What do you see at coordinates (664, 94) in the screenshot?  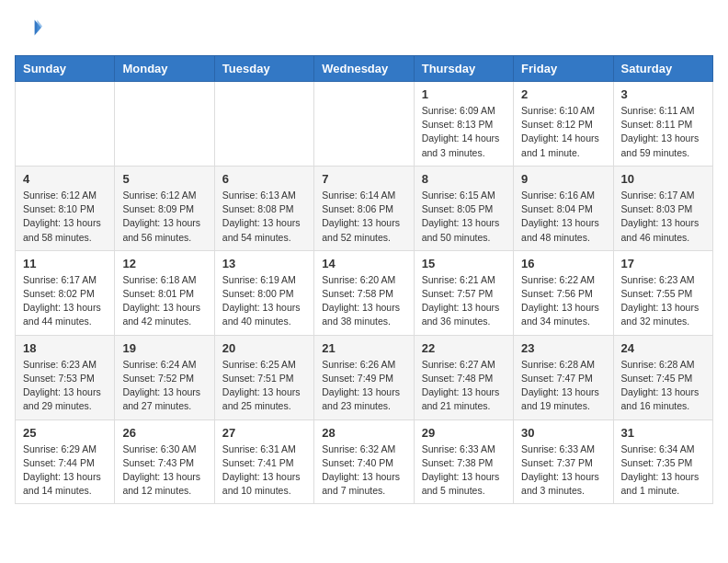 I see `day-number: 3` at bounding box center [664, 94].